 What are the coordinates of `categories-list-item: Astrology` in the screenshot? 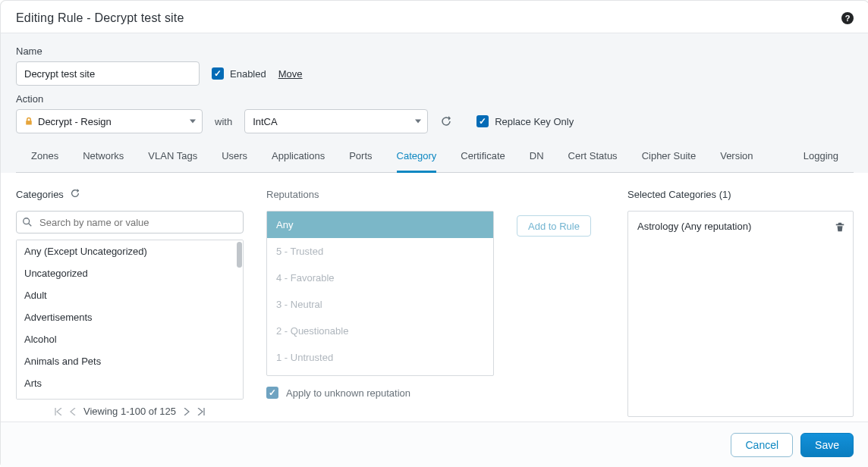 It's located at (130, 397).